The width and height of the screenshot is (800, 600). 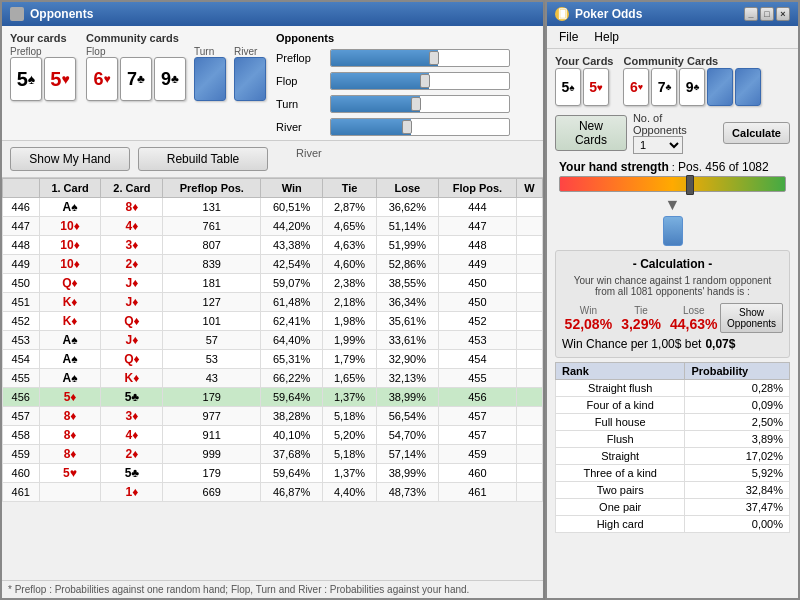 What do you see at coordinates (273, 340) in the screenshot?
I see `table-row: 453A♠J♦5764,40%1,99%33,61%453` at bounding box center [273, 340].